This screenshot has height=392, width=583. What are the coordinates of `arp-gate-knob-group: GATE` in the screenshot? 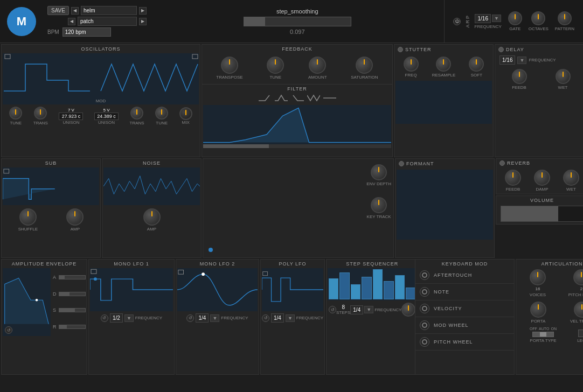 It's located at (515, 22).